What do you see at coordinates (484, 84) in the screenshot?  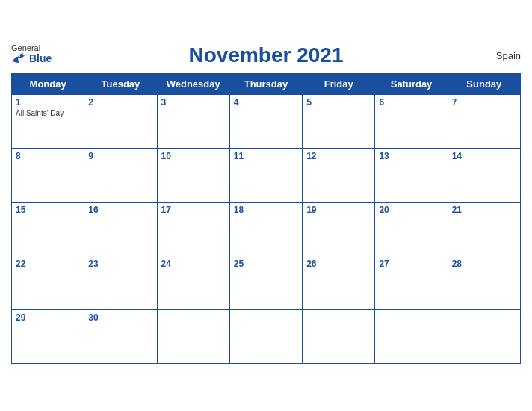 I see `header-sunday: Sunday` at bounding box center [484, 84].